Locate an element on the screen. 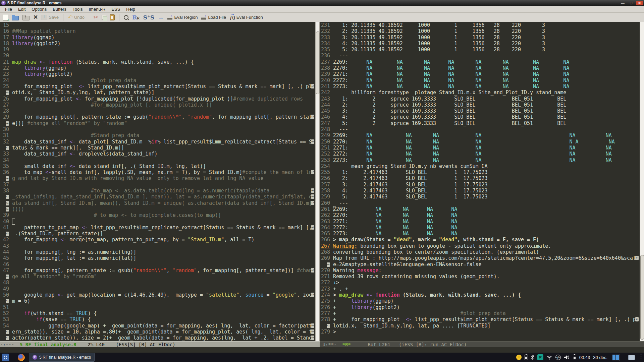  r-session-button: RR is located at coordinates (136, 17).